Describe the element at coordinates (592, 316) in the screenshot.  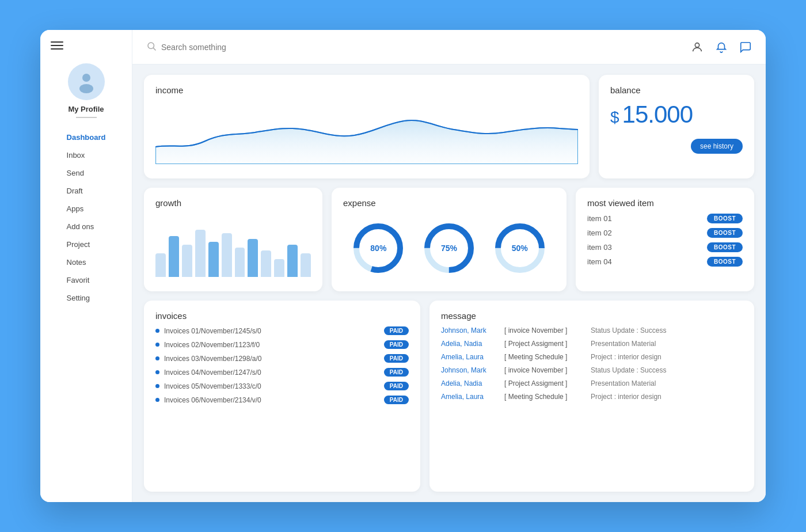
I see `message-title: message` at that location.